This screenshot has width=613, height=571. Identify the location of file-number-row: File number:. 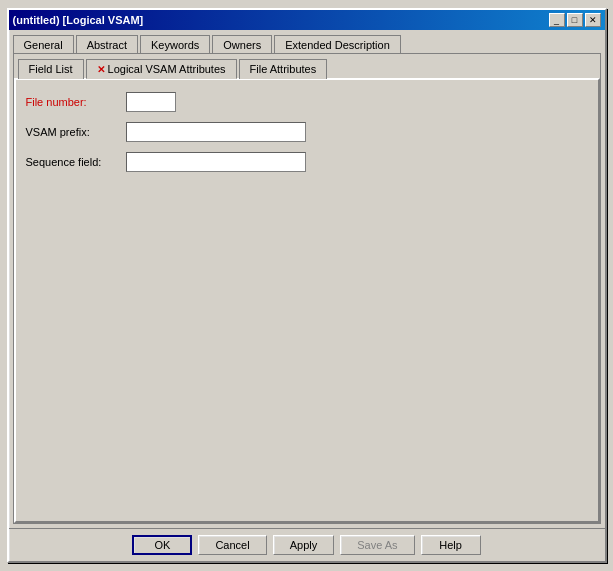
(307, 102).